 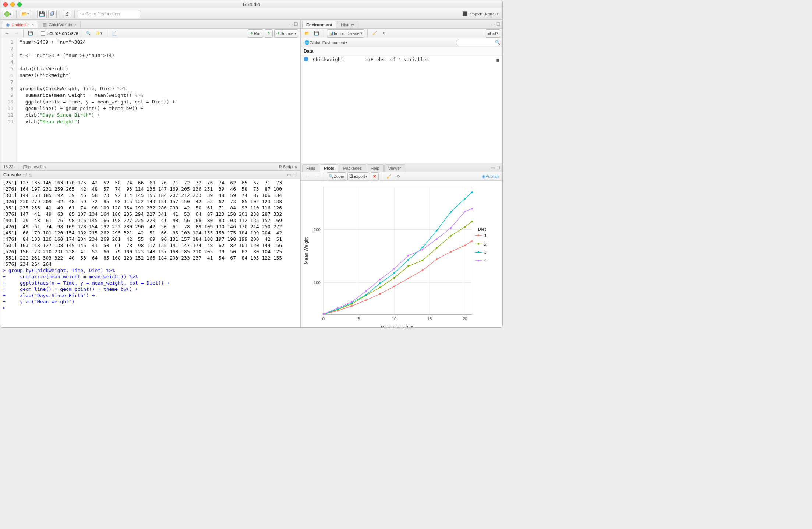 What do you see at coordinates (67, 14) in the screenshot?
I see `print-button: 🖨` at bounding box center [67, 14].